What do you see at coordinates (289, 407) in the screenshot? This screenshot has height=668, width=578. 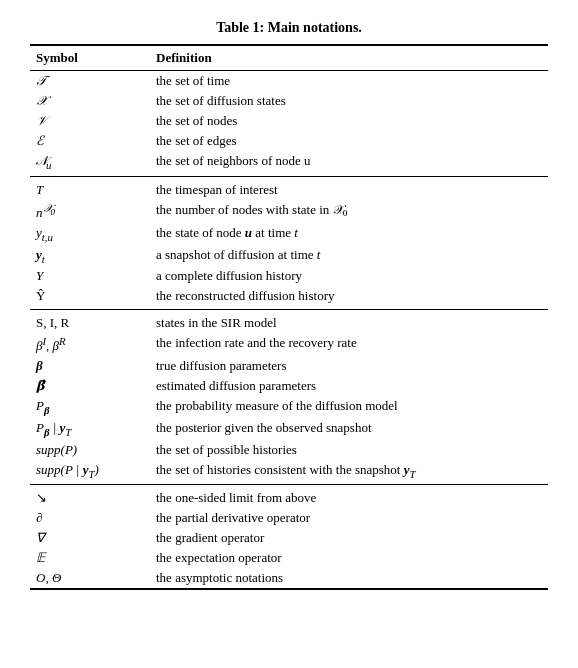 I see `table-row: Pβthe probability measure of the diffusi…` at bounding box center [289, 407].